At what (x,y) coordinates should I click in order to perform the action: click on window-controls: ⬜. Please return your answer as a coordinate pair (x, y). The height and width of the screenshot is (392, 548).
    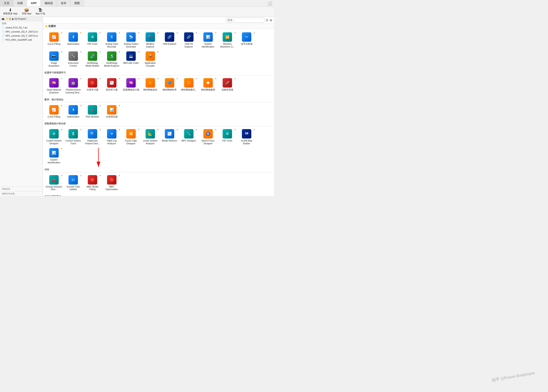
    Looking at the image, I should click on (270, 3).